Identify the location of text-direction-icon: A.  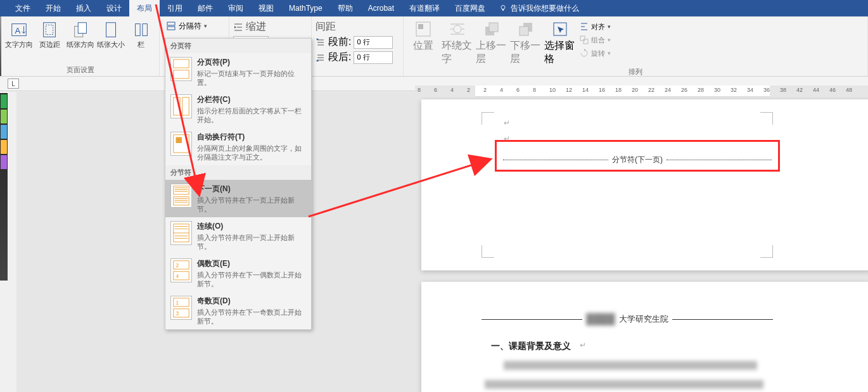
(19, 30).